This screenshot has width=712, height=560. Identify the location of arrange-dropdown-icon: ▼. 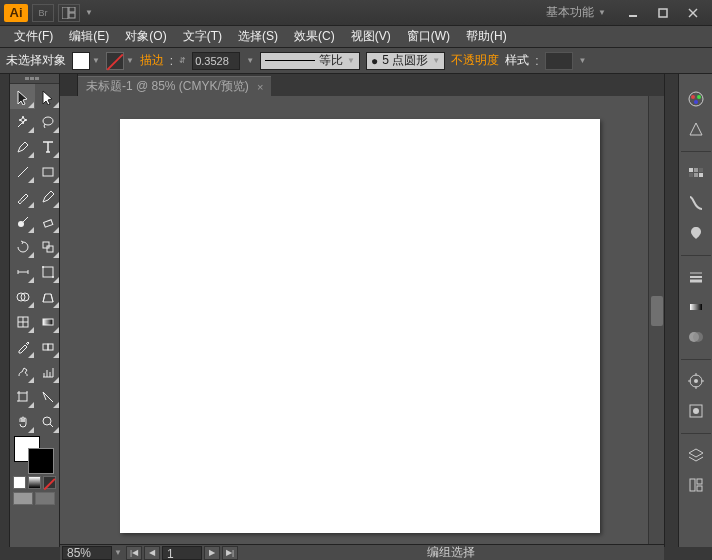
(89, 13).